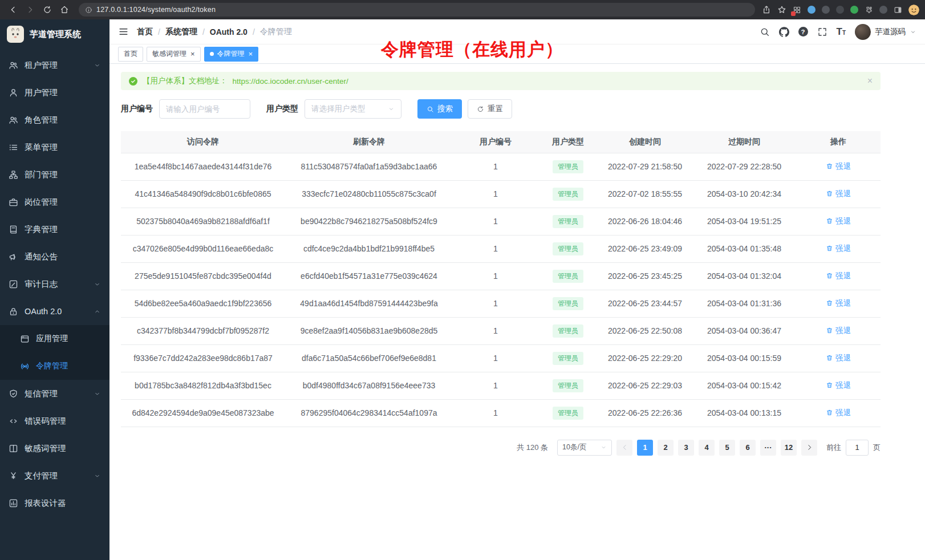  What do you see at coordinates (501, 167) in the screenshot?
I see `table-row: 1ea5e44f8bc1467aaede43144f31de76811c5304…` at bounding box center [501, 167].